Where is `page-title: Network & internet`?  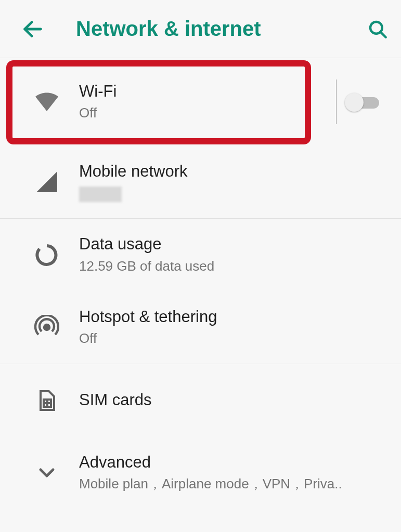
page-title: Network & internet is located at coordinates (222, 29).